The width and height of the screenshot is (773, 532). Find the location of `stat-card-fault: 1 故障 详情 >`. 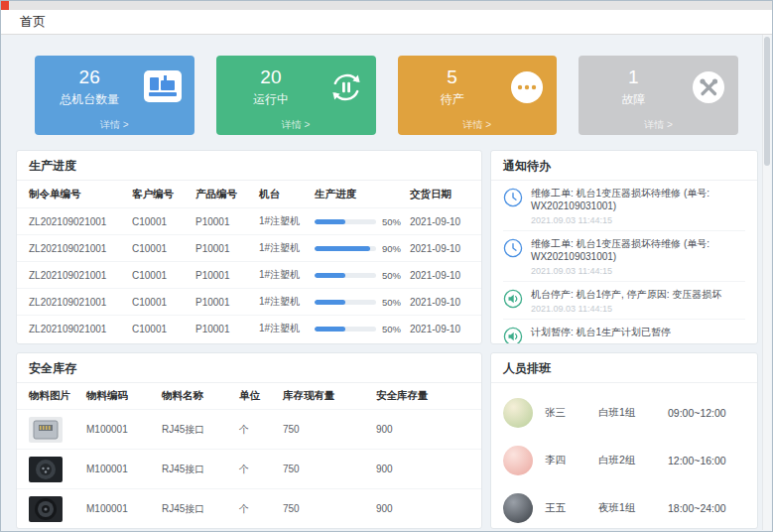

stat-card-fault: 1 故障 详情 > is located at coordinates (659, 95).